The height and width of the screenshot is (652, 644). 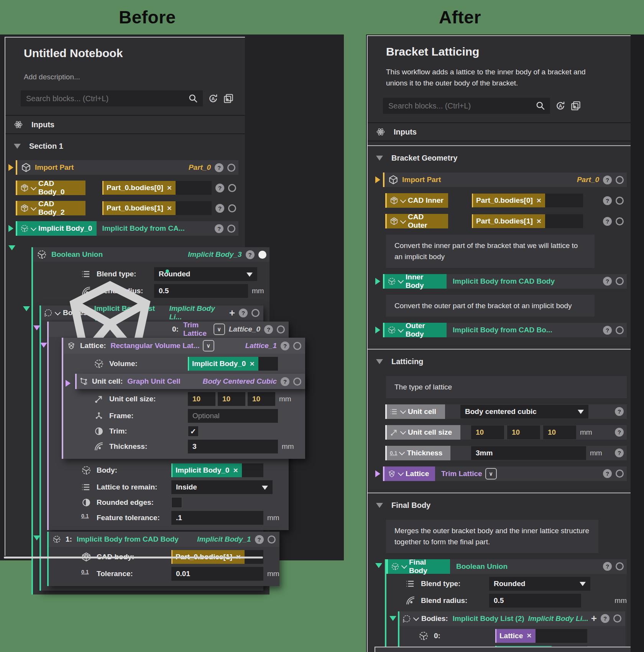 I want to click on cad-inner-chip: CAD Inner, so click(x=417, y=200).